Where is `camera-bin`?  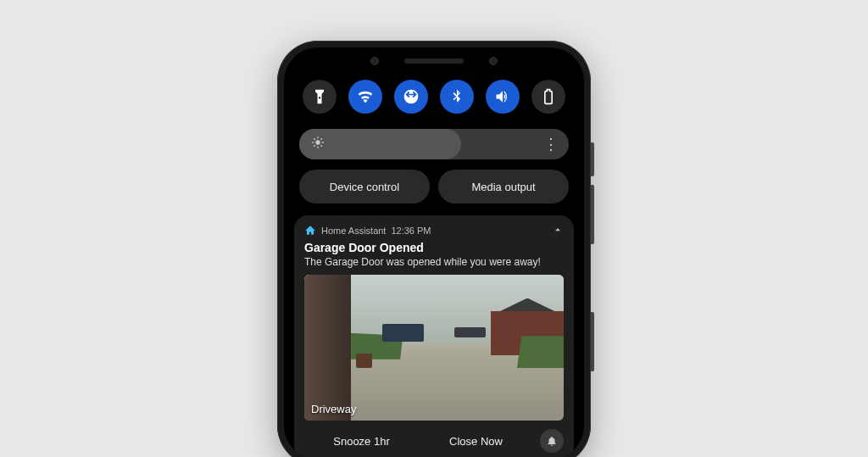
camera-bin is located at coordinates (364, 361).